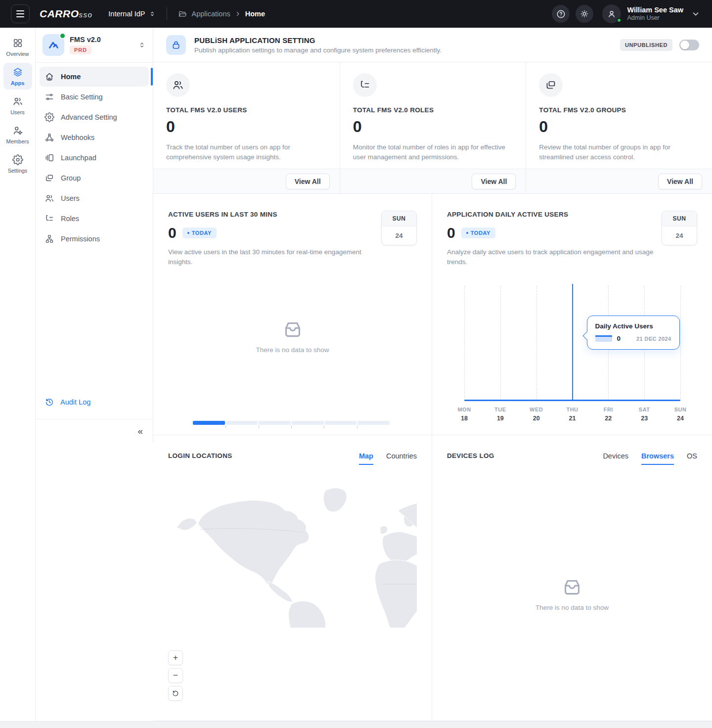 Image resolution: width=712 pixels, height=728 pixels. I want to click on map-reset-button, so click(176, 693).